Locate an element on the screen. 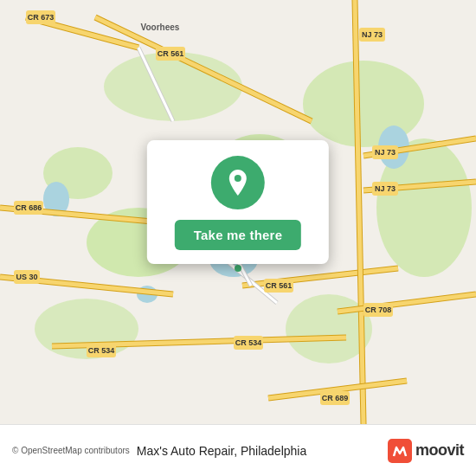  location-pin-icon is located at coordinates (238, 183).